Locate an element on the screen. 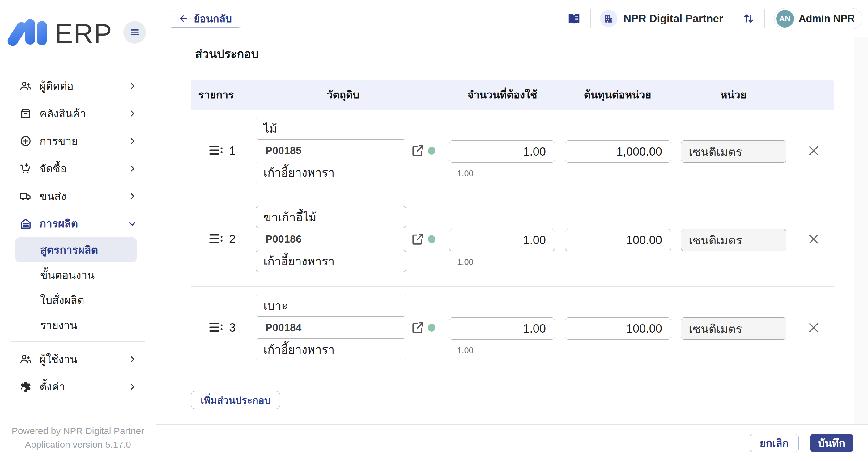 The image size is (868, 461). sidebar-header: ERP is located at coordinates (78, 32).